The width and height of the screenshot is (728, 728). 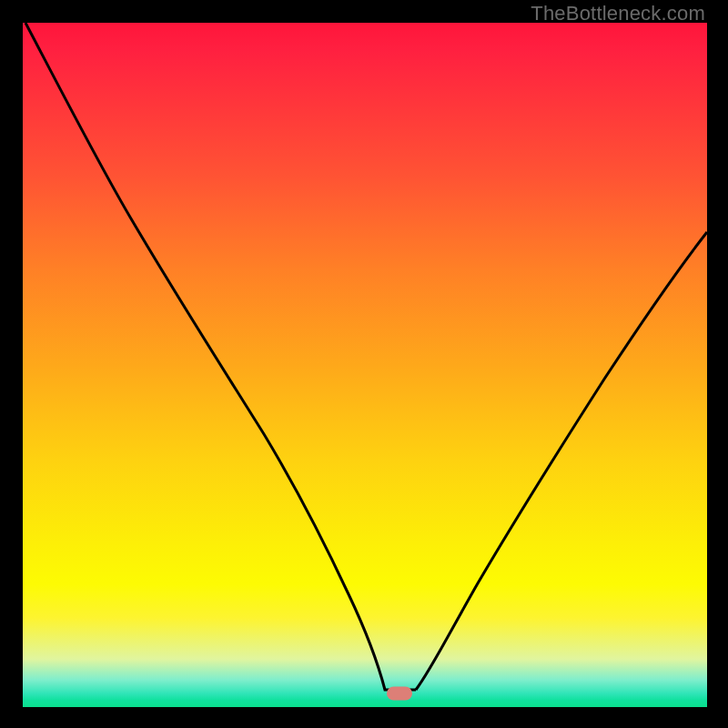 What do you see at coordinates (618, 14) in the screenshot?
I see `attribution-text: TheBottleneck.com` at bounding box center [618, 14].